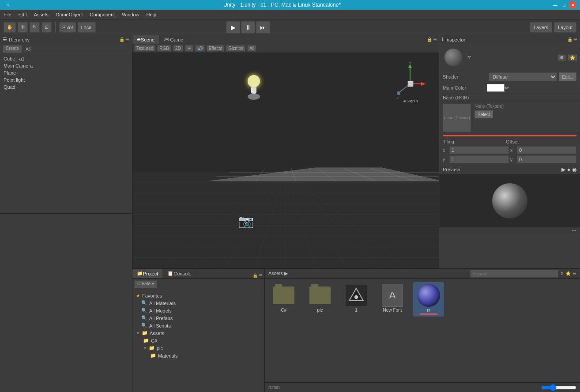 The height and width of the screenshot is (392, 580). What do you see at coordinates (575, 274) in the screenshot?
I see `assets-menu-btn: ☰` at bounding box center [575, 274].